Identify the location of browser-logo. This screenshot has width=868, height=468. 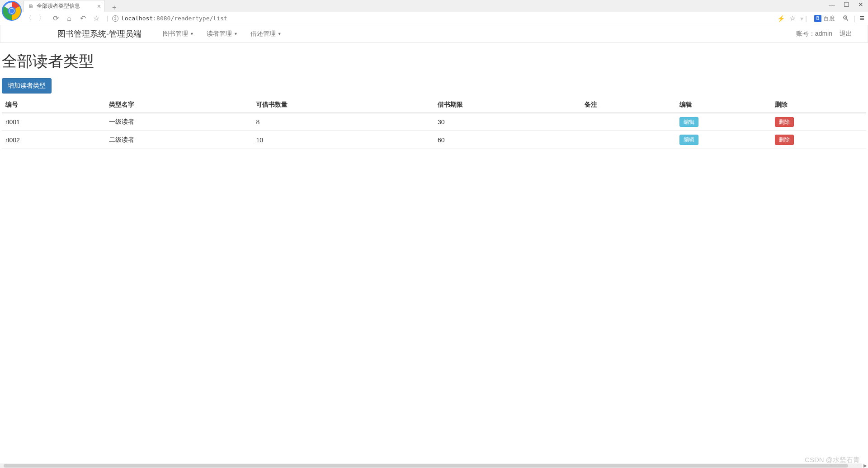
(13, 12).